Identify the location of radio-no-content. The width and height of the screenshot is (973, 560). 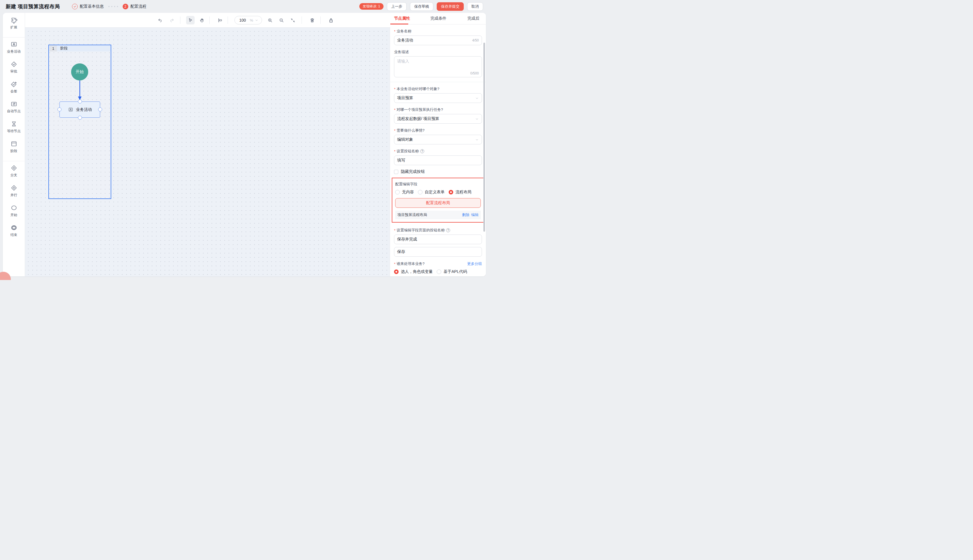
(398, 192).